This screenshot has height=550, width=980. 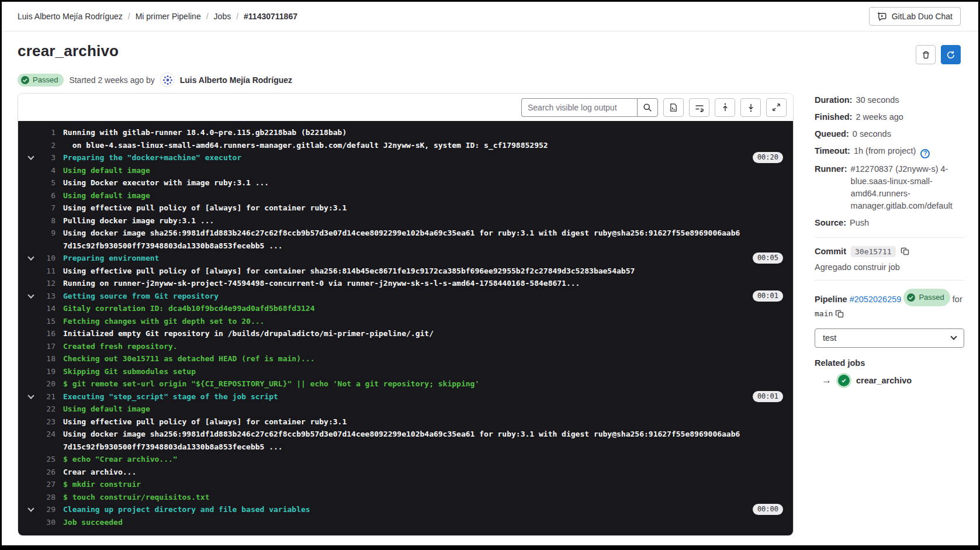 What do you see at coordinates (47, 221) in the screenshot?
I see `log-line-number: 8` at bounding box center [47, 221].